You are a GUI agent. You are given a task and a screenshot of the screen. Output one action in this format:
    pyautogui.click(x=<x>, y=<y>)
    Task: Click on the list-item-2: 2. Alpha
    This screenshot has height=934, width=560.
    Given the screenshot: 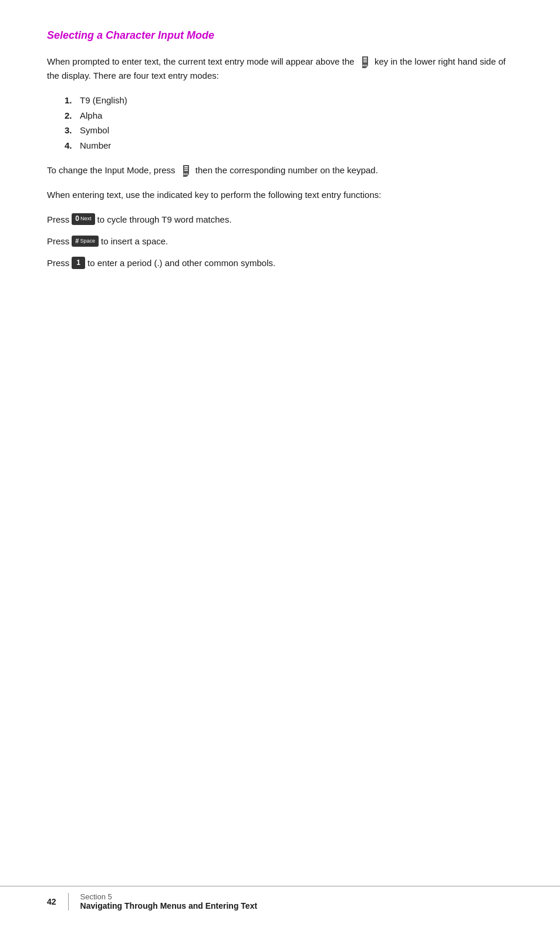 What is the action you would take?
    pyautogui.click(x=289, y=116)
    